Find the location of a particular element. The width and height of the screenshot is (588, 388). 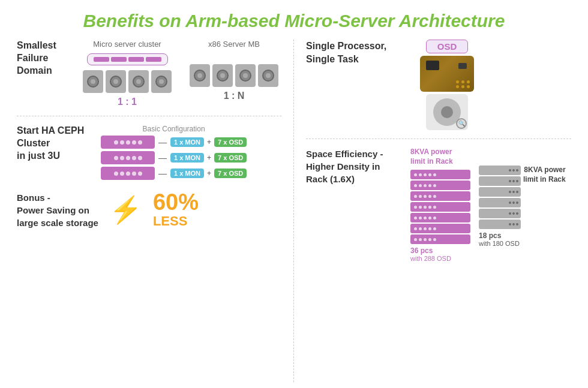

ha-row-1: — 1 x MON + 7 x OSD is located at coordinates (174, 142).